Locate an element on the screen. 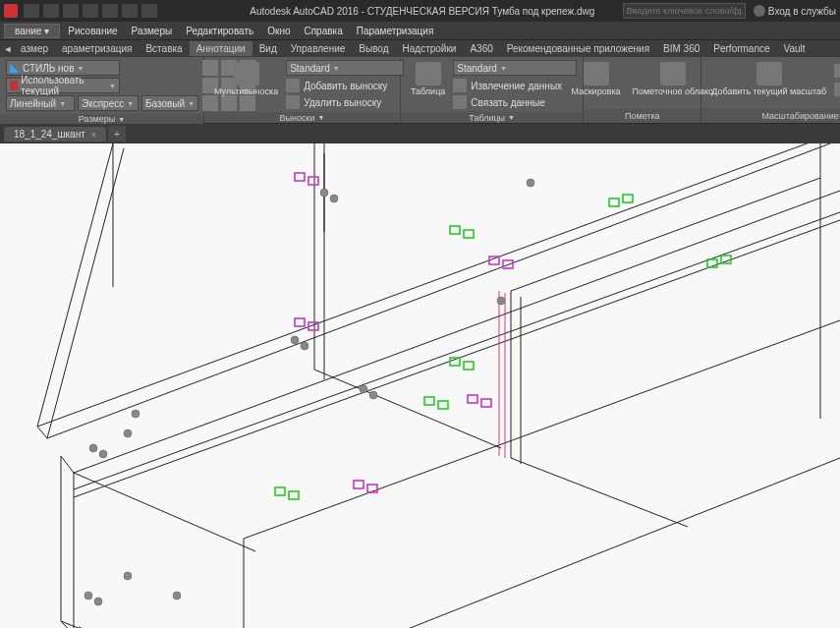  ribbon-tab: A360 is located at coordinates (481, 49).